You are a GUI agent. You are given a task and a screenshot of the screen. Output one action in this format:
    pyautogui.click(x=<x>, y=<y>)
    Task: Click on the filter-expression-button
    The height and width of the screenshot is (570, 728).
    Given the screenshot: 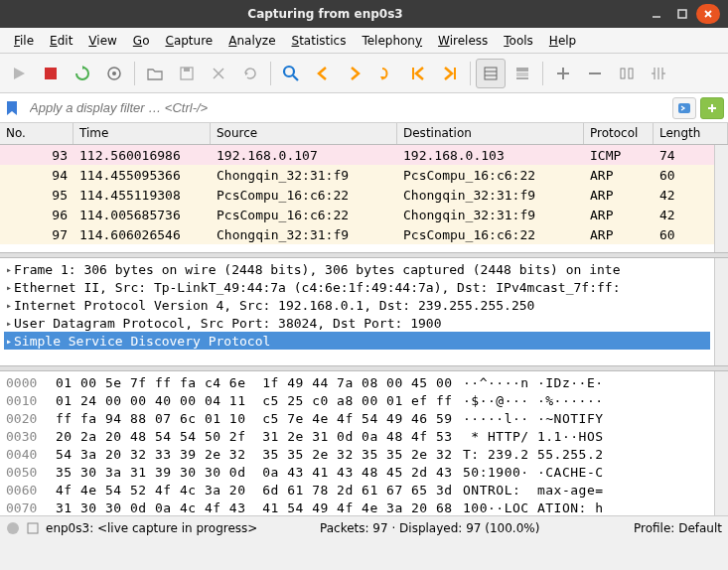 What is the action you would take?
    pyautogui.click(x=684, y=108)
    